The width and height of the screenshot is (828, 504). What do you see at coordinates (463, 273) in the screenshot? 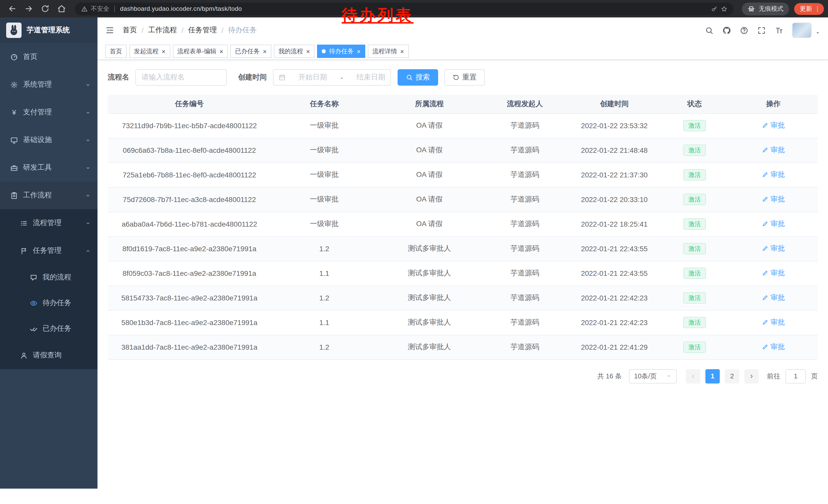
I see `table-row: 8f059c03-7ac8-11ec-a9e2-a2380e71991a1.1测…` at bounding box center [463, 273].